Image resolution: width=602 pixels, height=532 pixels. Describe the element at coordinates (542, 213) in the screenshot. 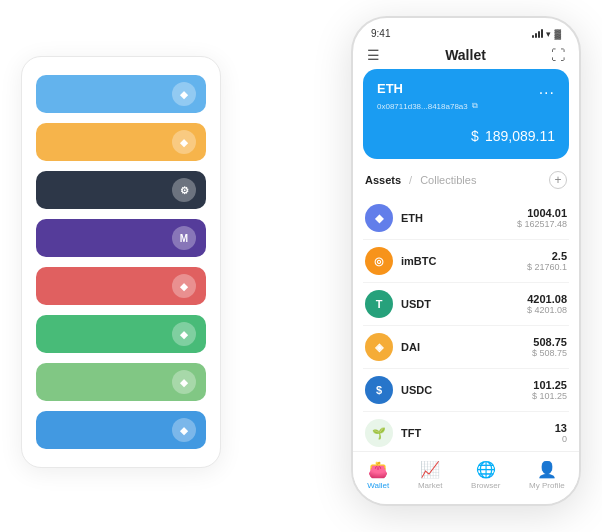

I see `asset-primary-amount: 1004.01` at that location.